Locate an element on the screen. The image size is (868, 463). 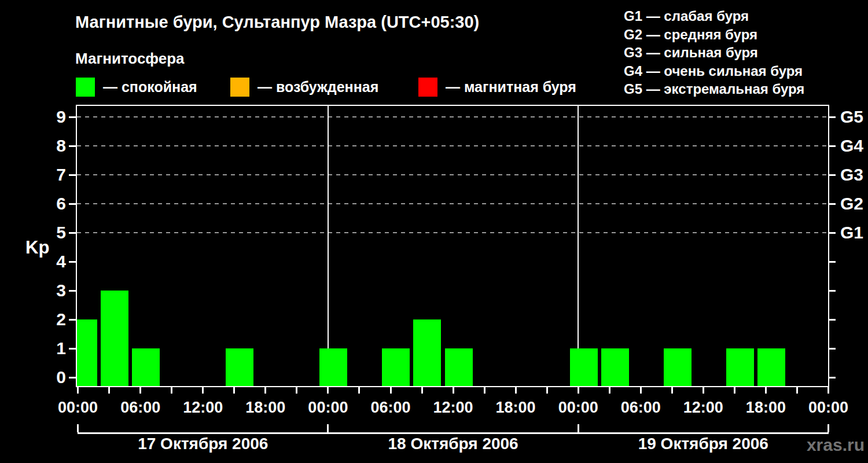
date-label: 18 Октября 2006 is located at coordinates (453, 444).